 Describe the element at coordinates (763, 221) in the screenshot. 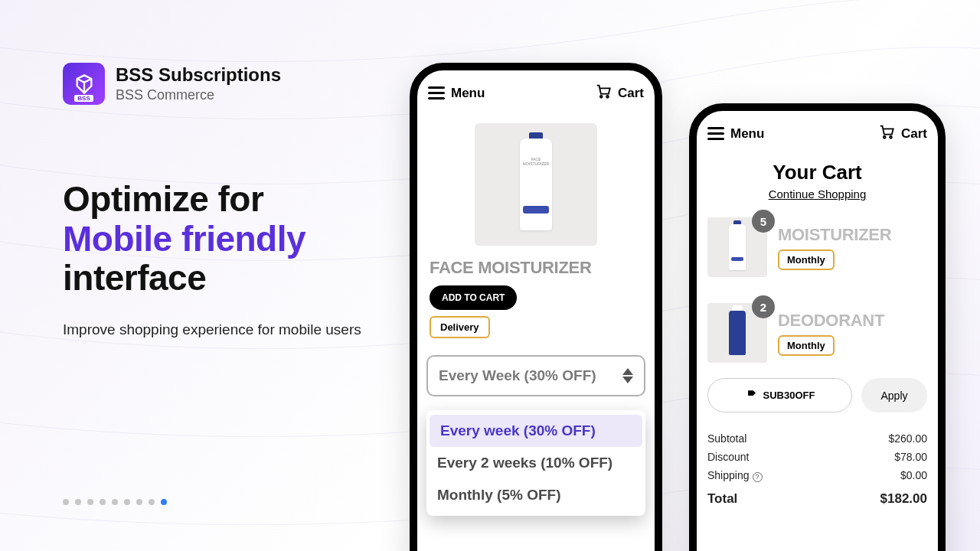

I see `qty-badge: 5` at that location.